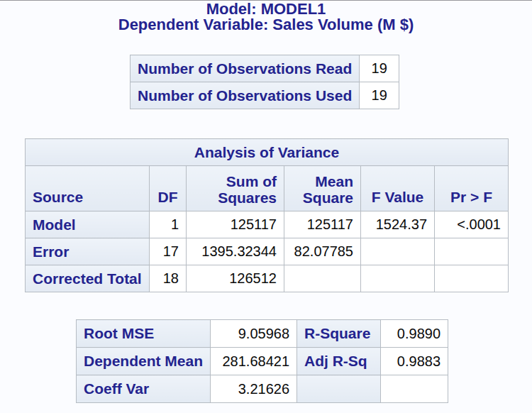 Image resolution: width=532 pixels, height=413 pixels. What do you see at coordinates (266, 9) in the screenshot?
I see `model-title: Model: MODEL1` at bounding box center [266, 9].